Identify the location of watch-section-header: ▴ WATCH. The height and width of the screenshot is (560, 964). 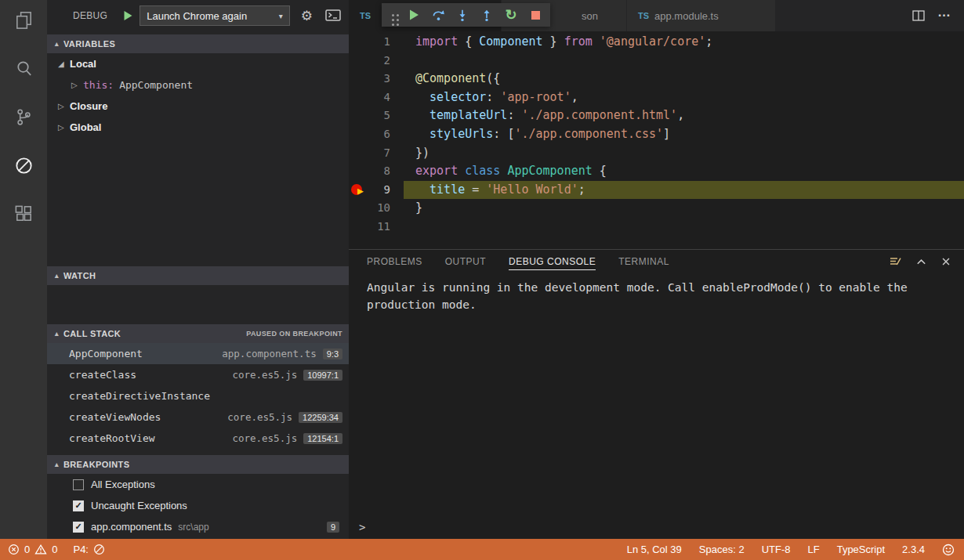
(198, 276).